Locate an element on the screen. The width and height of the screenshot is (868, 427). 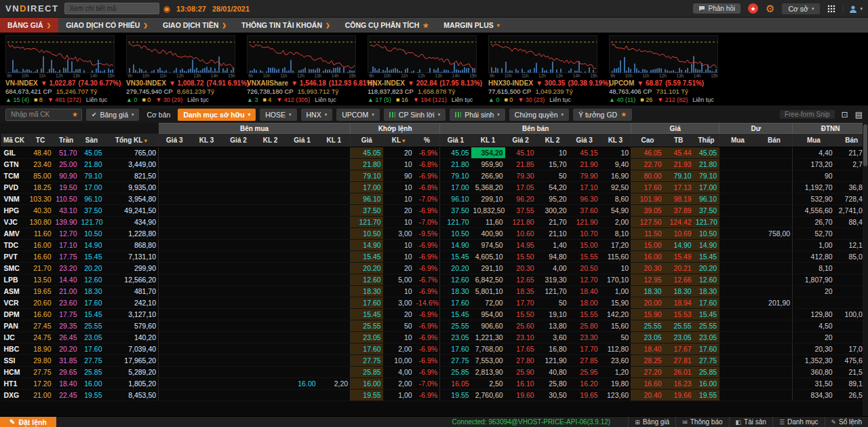
cell-total-volume: 12,566,20 is located at coordinates (132, 280).